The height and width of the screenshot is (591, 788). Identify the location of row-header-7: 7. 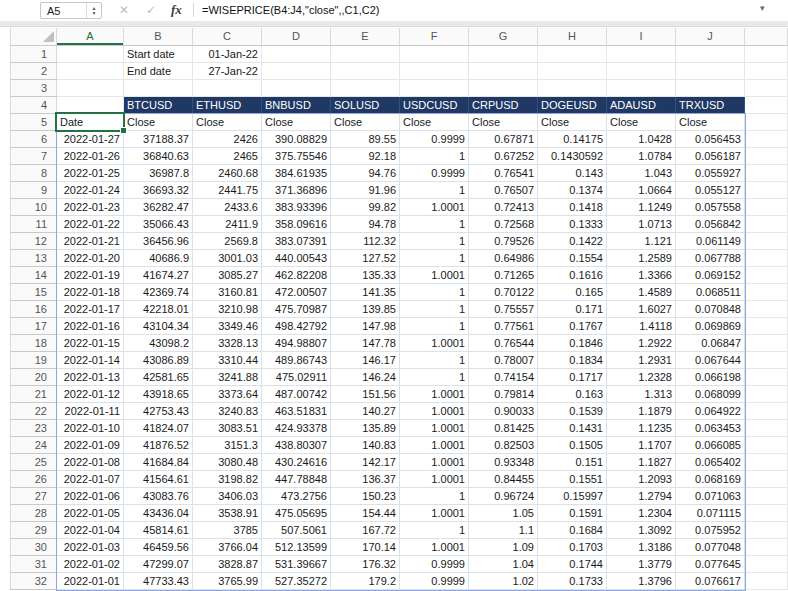
(34, 156).